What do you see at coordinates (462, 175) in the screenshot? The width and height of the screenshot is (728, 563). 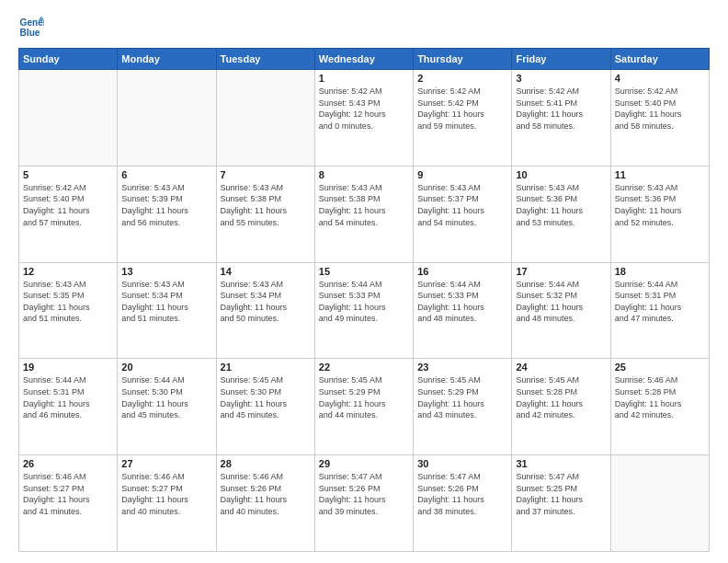 I see `day-number: 9` at bounding box center [462, 175].